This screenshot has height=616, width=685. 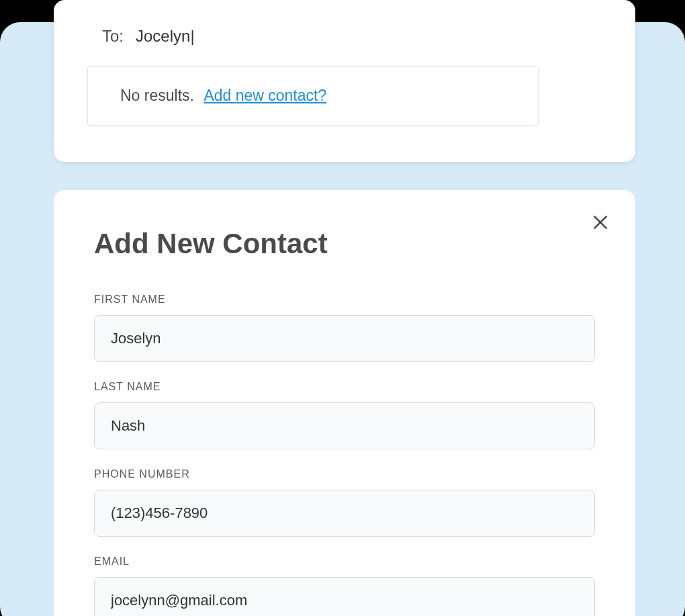 I want to click on phone-label: PHONE NUMBER, so click(x=345, y=474).